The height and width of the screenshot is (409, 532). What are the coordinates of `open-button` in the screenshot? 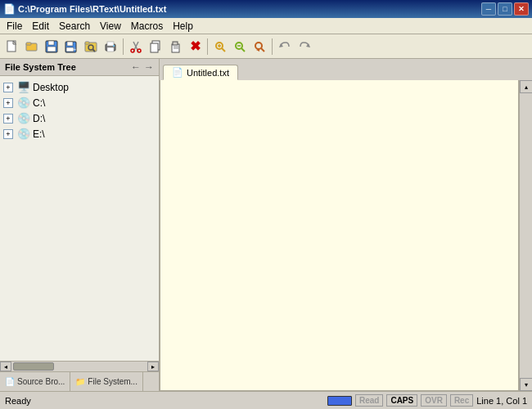 It's located at (32, 47).